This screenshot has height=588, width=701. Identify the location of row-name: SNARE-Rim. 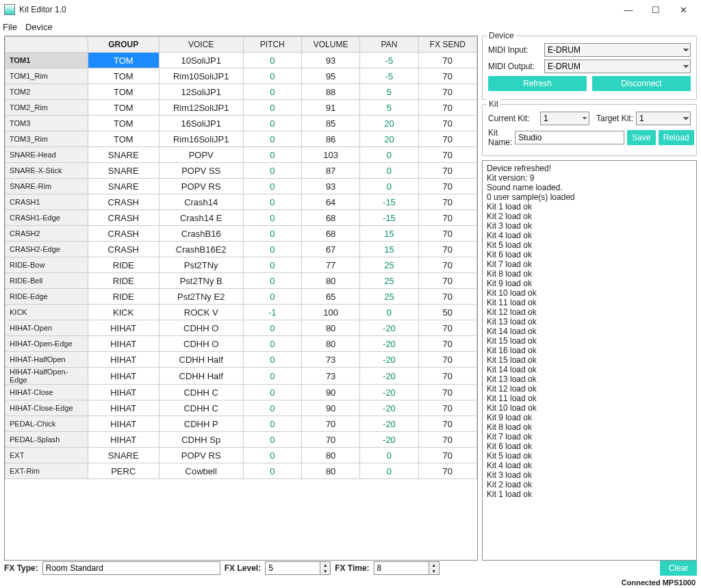
(47, 186).